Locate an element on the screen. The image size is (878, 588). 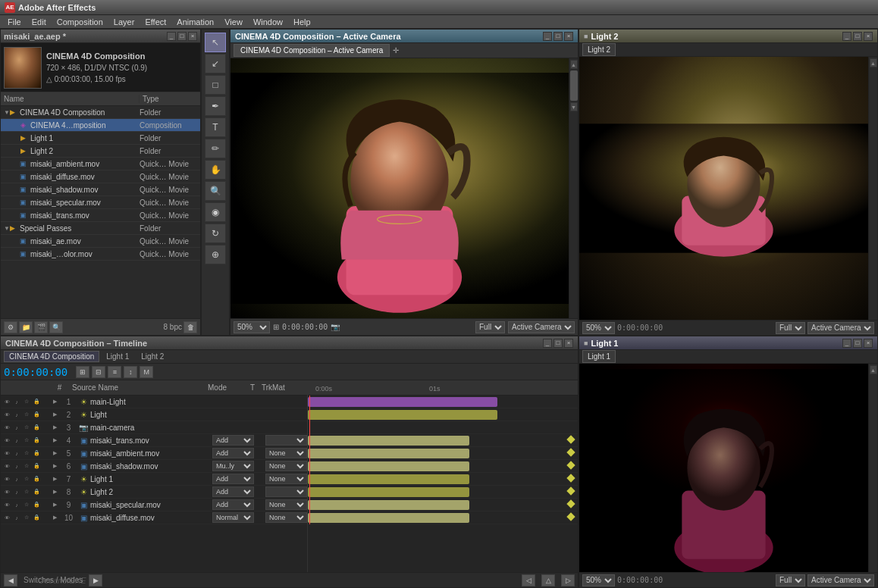
layer-icon-4-2: ☆ is located at coordinates (27, 440).